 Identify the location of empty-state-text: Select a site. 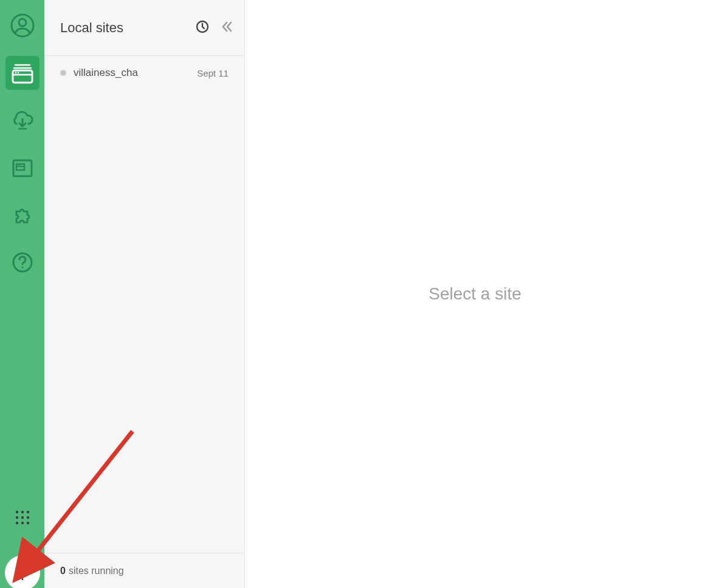
(475, 294).